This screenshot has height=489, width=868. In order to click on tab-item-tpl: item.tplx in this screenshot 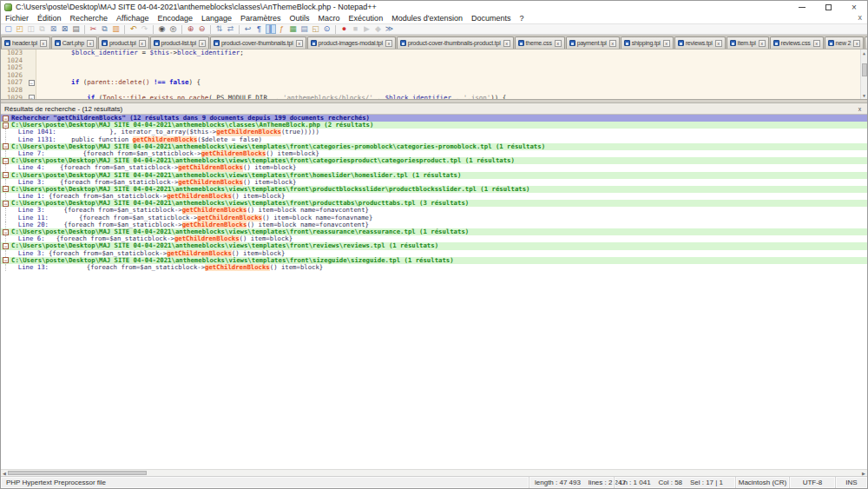, I will do `click(748, 43)`.